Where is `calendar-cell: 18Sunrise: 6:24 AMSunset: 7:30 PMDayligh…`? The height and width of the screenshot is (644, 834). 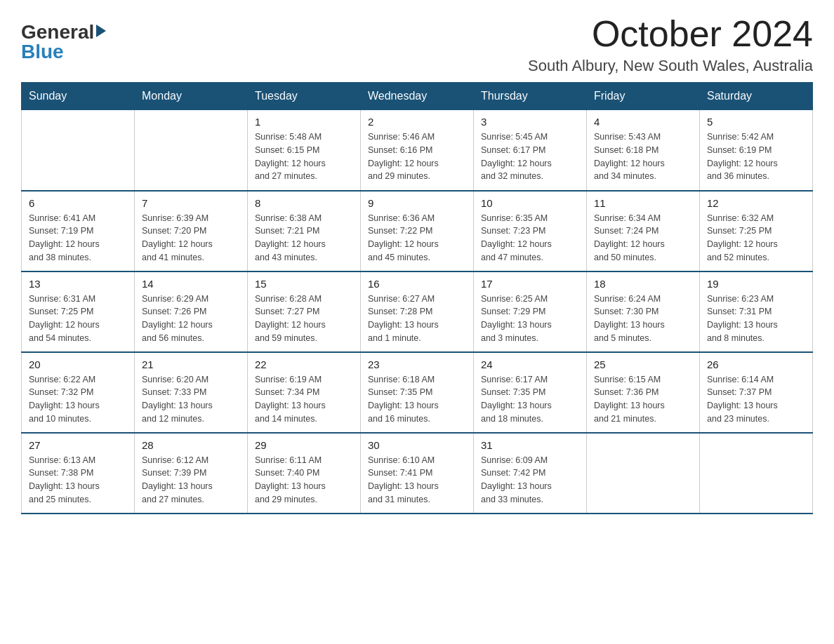 calendar-cell: 18Sunrise: 6:24 AMSunset: 7:30 PMDayligh… is located at coordinates (643, 311).